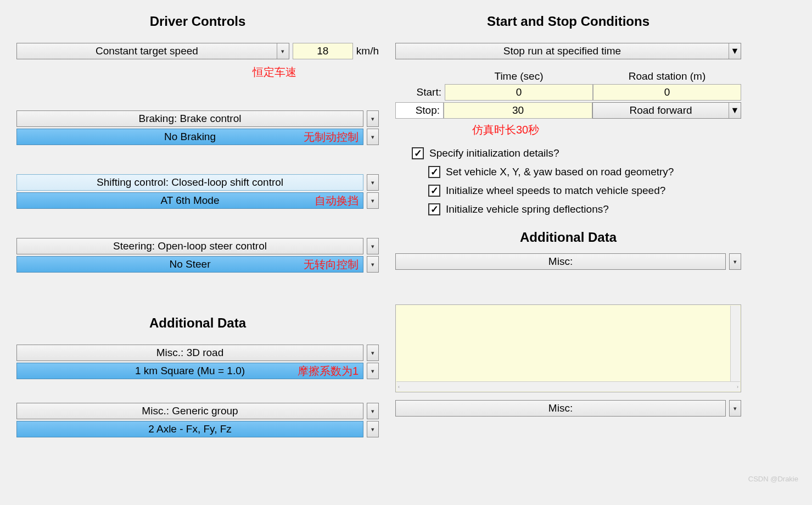 The height and width of the screenshot is (505, 812). What do you see at coordinates (198, 323) in the screenshot?
I see `additional-data-heading-left: Additional Data` at bounding box center [198, 323].